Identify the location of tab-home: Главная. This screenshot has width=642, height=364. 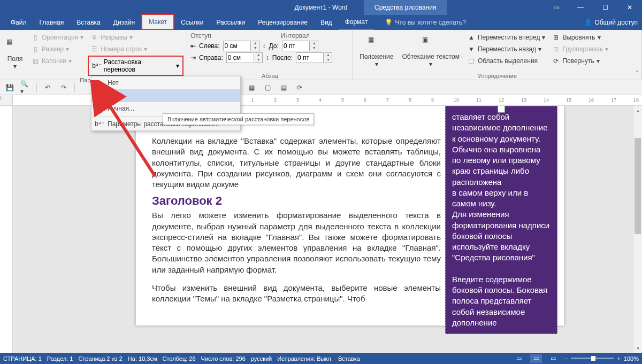
(52, 22).